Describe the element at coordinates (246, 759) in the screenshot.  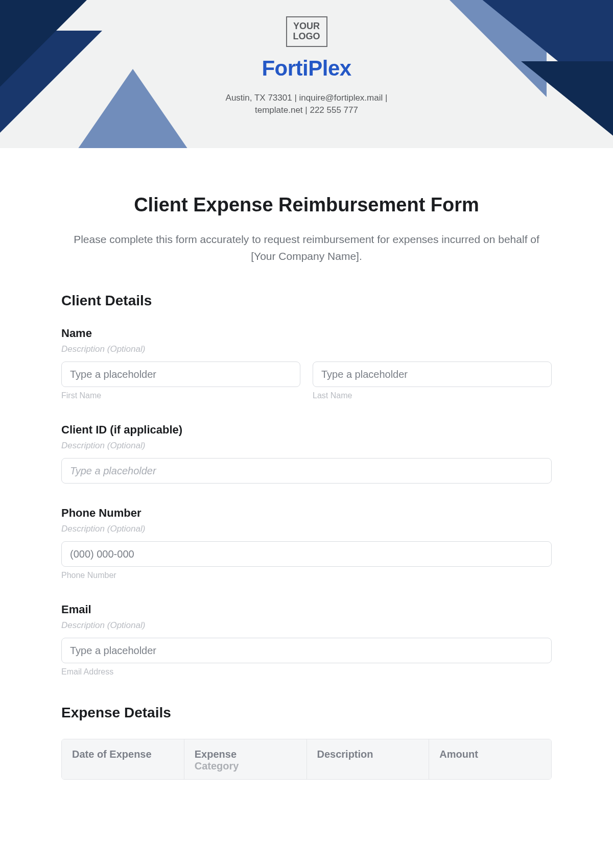
I see `col-category: Expense Category` at that location.